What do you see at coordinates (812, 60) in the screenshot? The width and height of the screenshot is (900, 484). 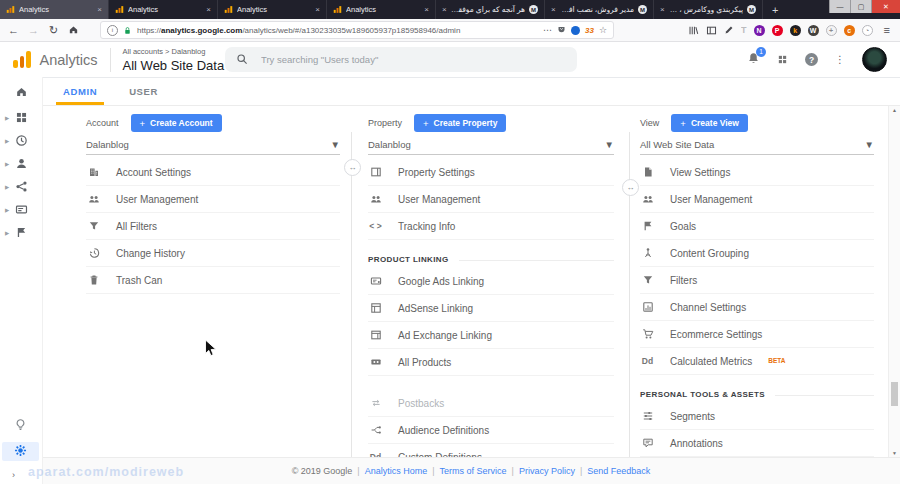 I see `help-icon: ?` at bounding box center [812, 60].